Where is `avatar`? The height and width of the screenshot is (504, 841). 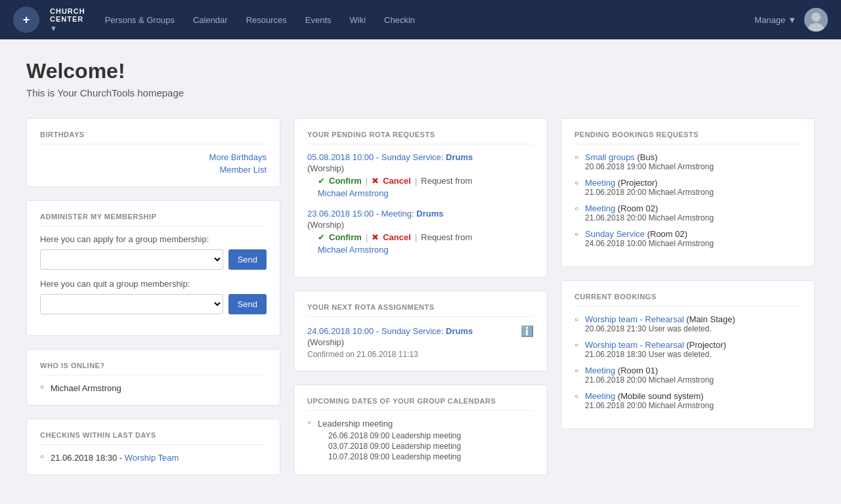
avatar is located at coordinates (816, 20).